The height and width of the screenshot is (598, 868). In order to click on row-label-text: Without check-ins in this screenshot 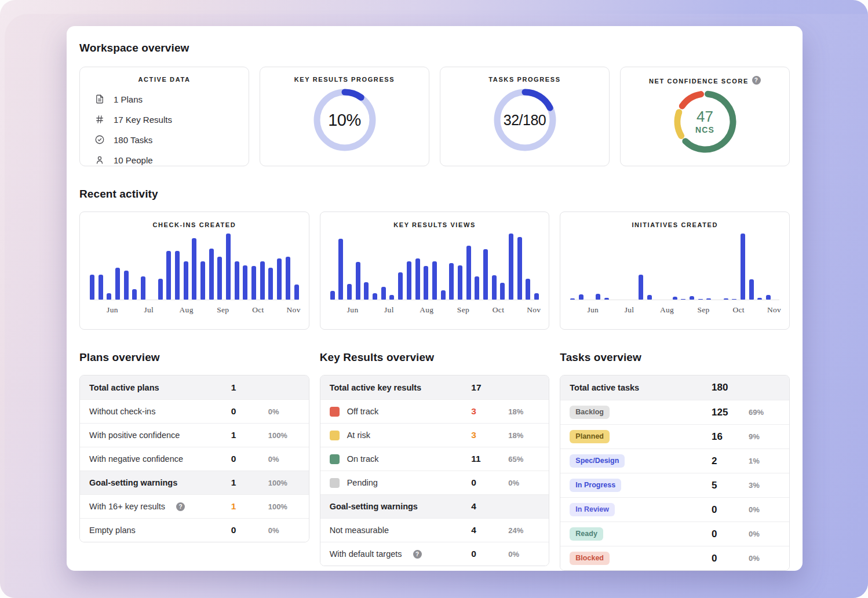, I will do `click(122, 411)`.